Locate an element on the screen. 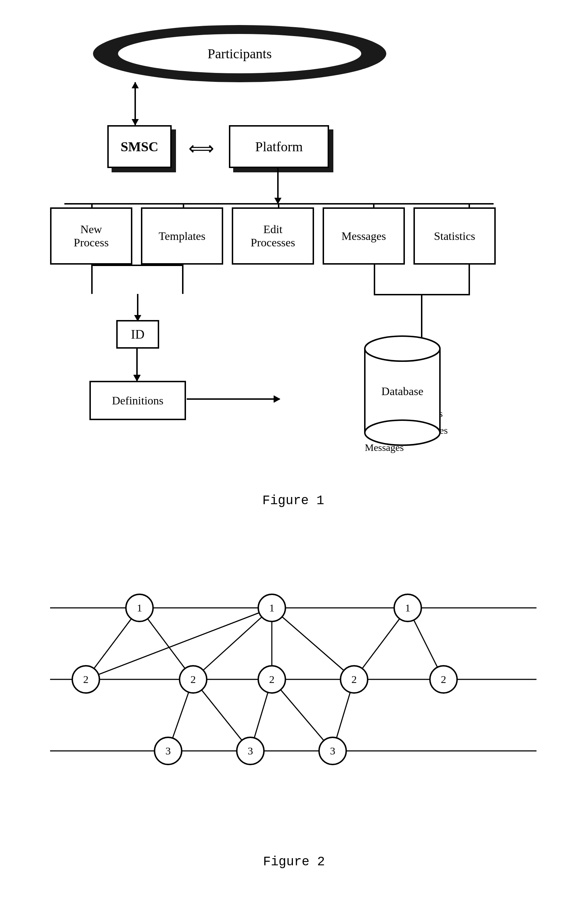  participants-ellipse: Participants is located at coordinates (240, 54).